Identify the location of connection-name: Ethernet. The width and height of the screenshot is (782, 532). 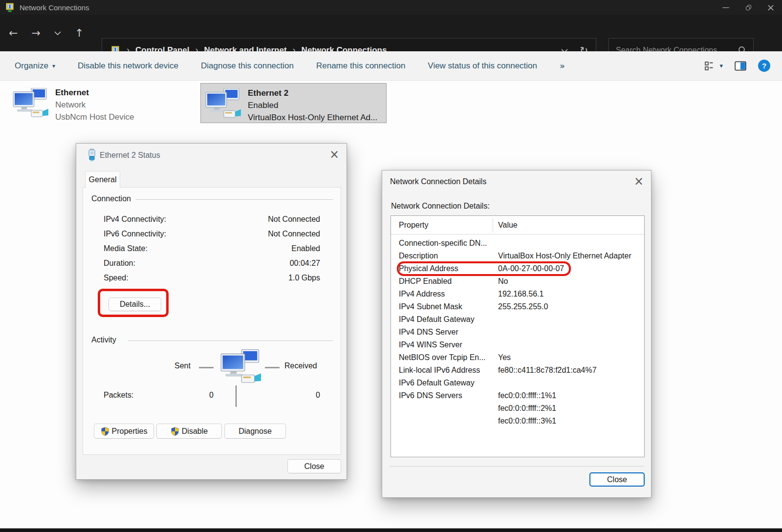
(95, 93).